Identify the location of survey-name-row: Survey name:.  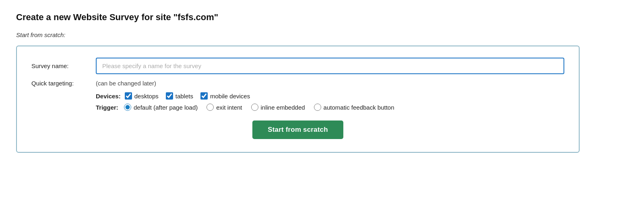
(298, 66).